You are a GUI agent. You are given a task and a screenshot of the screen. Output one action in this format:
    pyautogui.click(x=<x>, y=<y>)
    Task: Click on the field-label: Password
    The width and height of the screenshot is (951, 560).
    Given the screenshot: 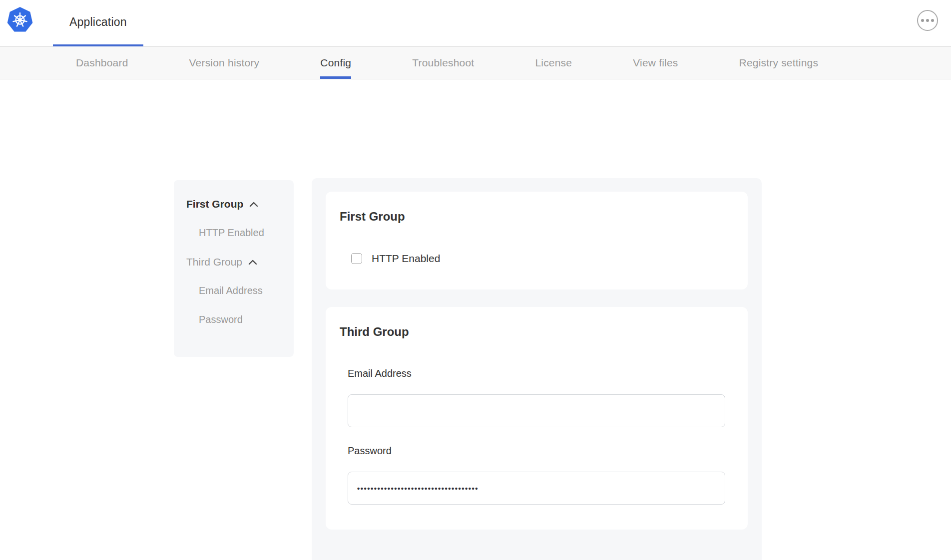 What is the action you would take?
    pyautogui.click(x=535, y=451)
    